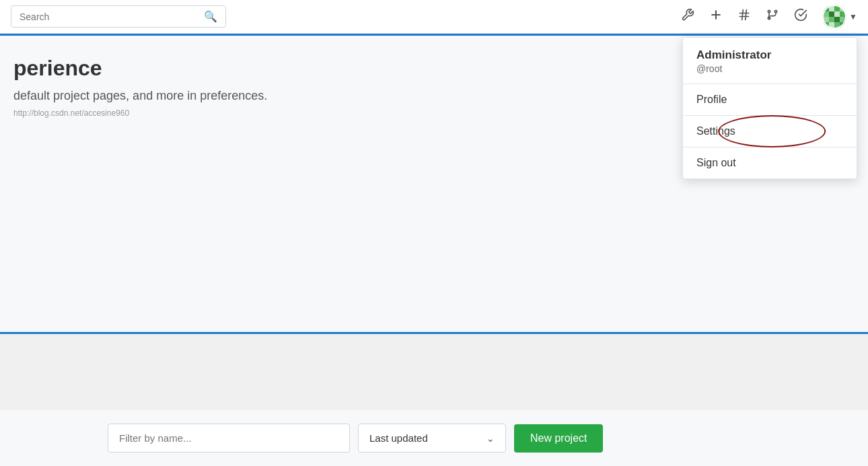 This screenshot has height=466, width=868. What do you see at coordinates (716, 16) in the screenshot?
I see `plus-icon` at bounding box center [716, 16].